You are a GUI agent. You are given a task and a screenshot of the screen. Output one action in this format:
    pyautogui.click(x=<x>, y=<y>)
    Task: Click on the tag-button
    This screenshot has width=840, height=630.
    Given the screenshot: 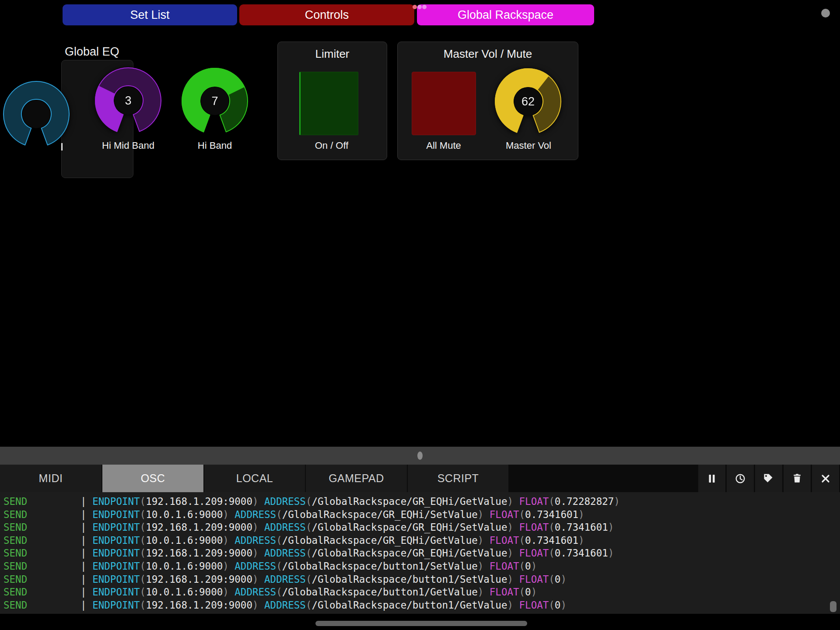 What is the action you would take?
    pyautogui.click(x=769, y=479)
    